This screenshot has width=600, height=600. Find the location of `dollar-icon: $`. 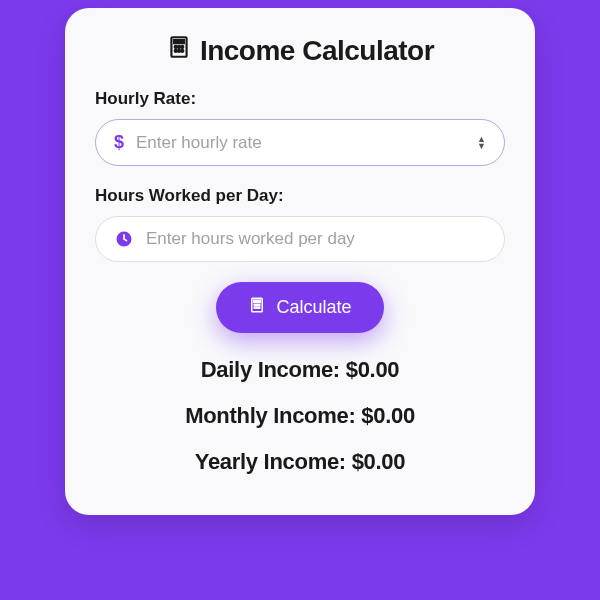

dollar-icon: $ is located at coordinates (119, 142).